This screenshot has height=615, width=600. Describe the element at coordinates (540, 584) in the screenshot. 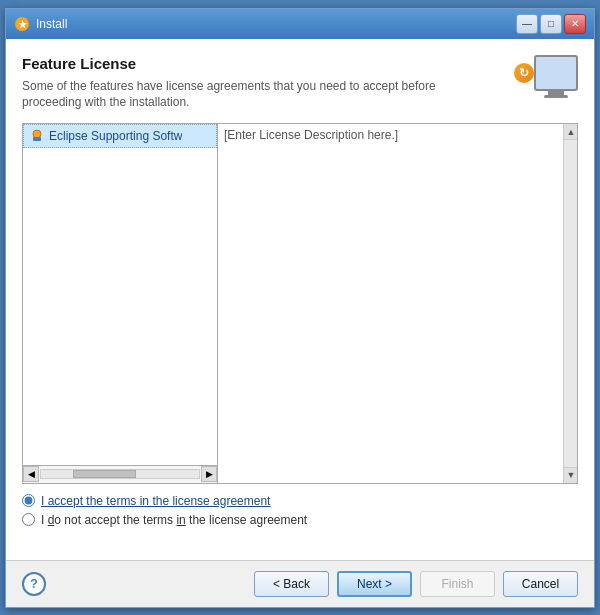

I see `cancel-button: Cancel` at that location.